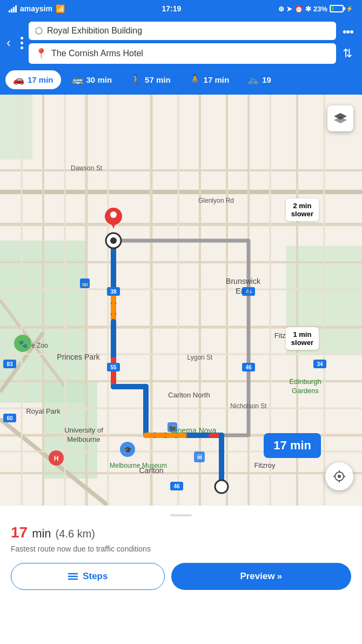  What do you see at coordinates (303, 214) in the screenshot?
I see `slower-1-line2: slower` at bounding box center [303, 214].